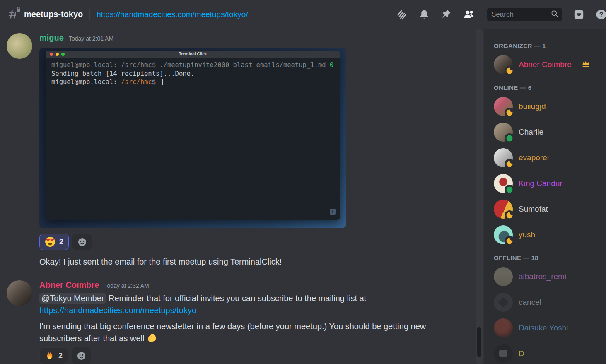  What do you see at coordinates (244, 333) in the screenshot?
I see `message-text: I'm sending that big conference newslett…` at bounding box center [244, 333].